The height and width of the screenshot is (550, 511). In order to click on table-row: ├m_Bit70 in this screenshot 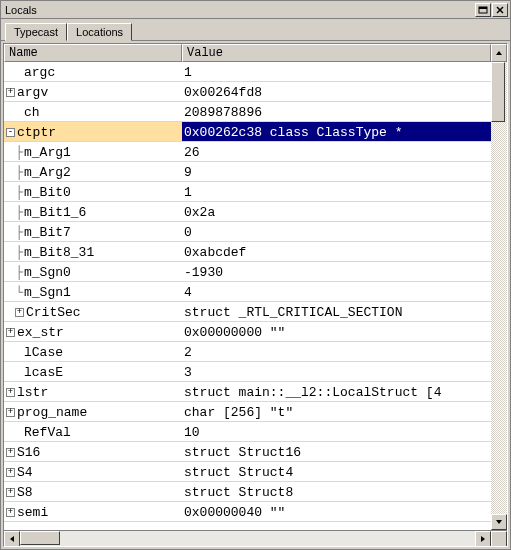, I will do `click(248, 232)`.